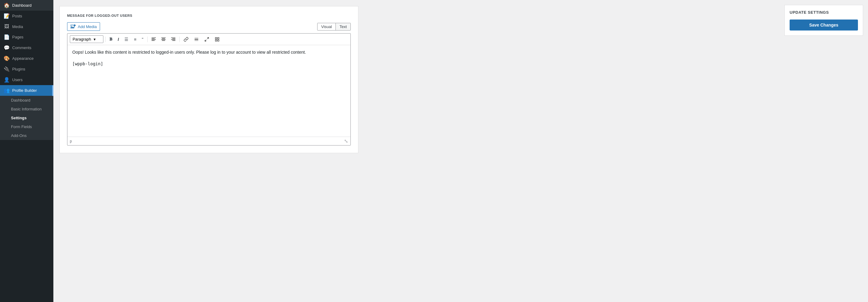  Describe the element at coordinates (346, 141) in the screenshot. I see `resize-handle: ⤡` at that location.